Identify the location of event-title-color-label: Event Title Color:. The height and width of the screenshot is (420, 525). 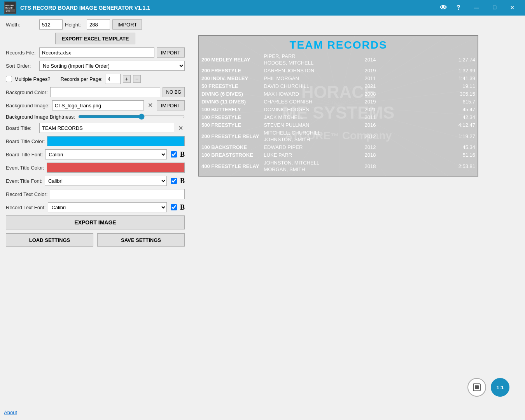
(25, 168).